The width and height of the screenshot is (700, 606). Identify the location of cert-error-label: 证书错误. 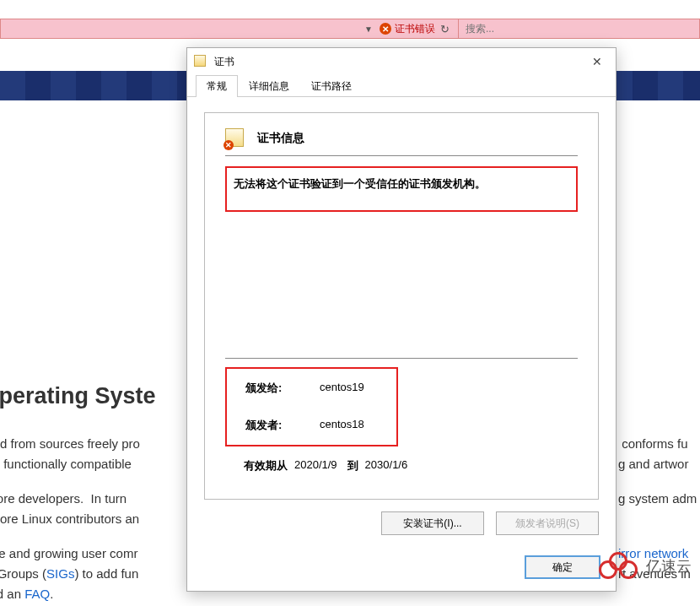
(415, 29).